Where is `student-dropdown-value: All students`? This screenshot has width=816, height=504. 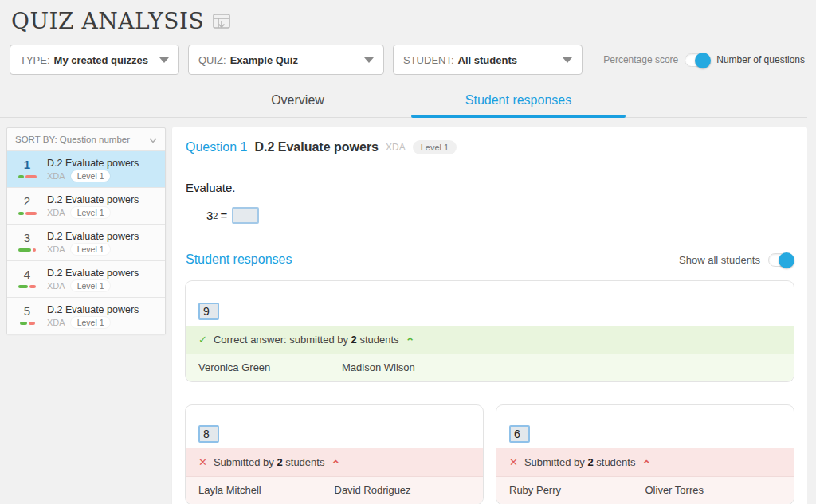
student-dropdown-value: All students is located at coordinates (488, 61).